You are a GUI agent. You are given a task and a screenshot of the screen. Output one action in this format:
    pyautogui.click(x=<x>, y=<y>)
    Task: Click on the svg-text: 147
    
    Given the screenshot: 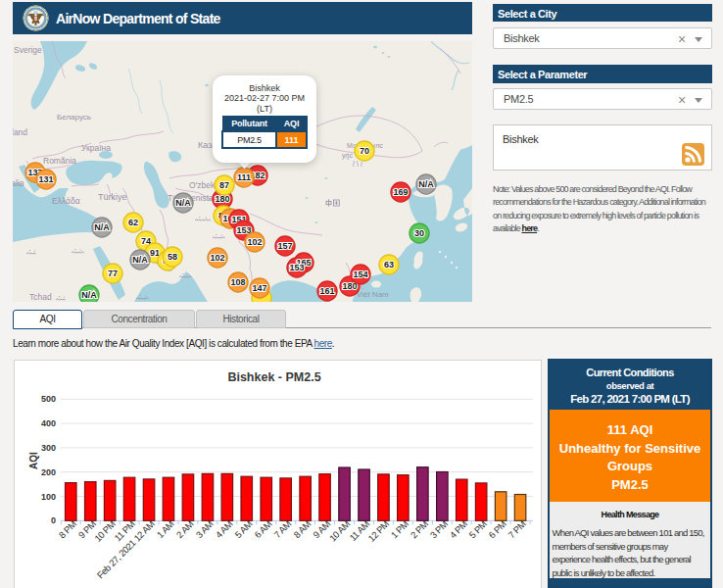 What is the action you would take?
    pyautogui.click(x=259, y=288)
    